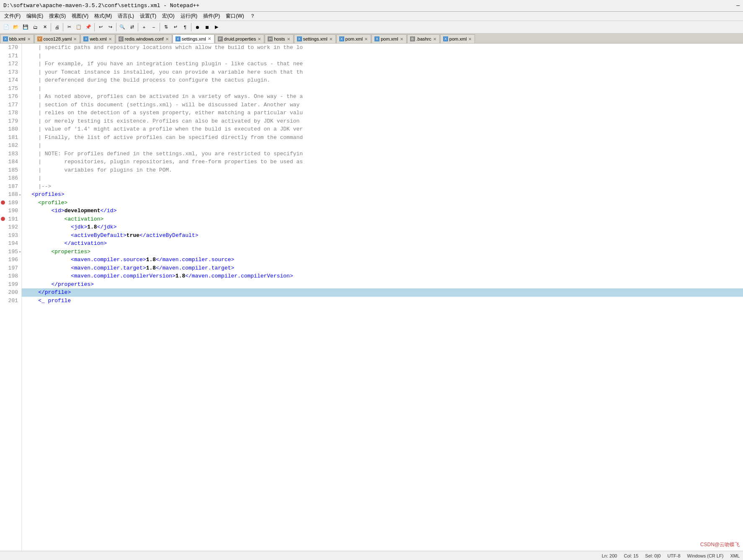 The image size is (743, 560). I want to click on code-line-190: <id>development</id>, so click(382, 211).